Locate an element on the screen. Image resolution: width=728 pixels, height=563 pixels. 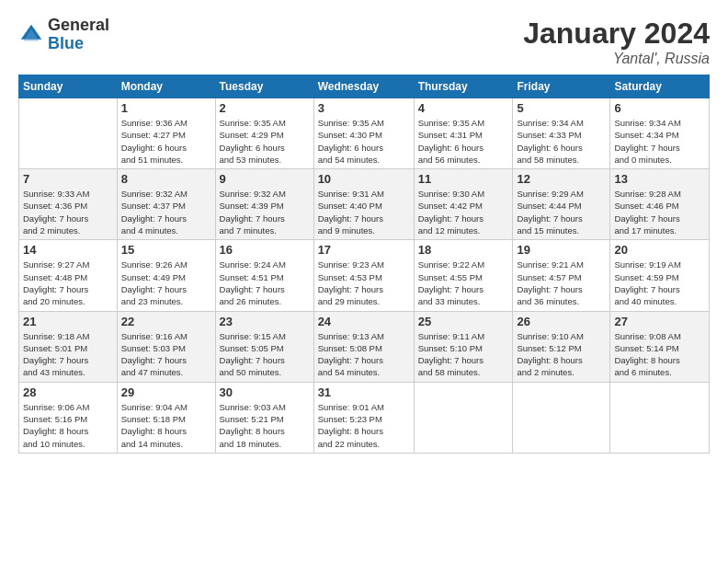
day-number: 31 is located at coordinates (364, 392).